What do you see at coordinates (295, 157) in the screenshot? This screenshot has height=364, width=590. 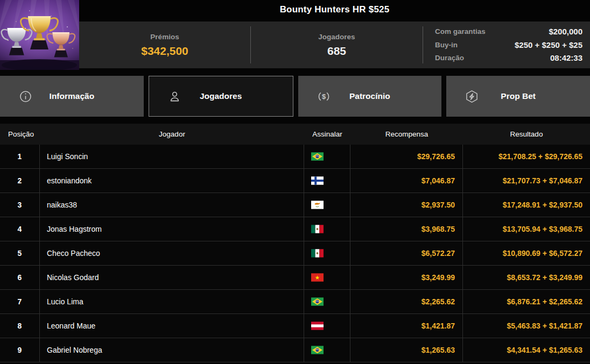 I see `table-row: 1 Luigi Soncin $29,726.65 $21,708.25 + $…` at bounding box center [295, 157].